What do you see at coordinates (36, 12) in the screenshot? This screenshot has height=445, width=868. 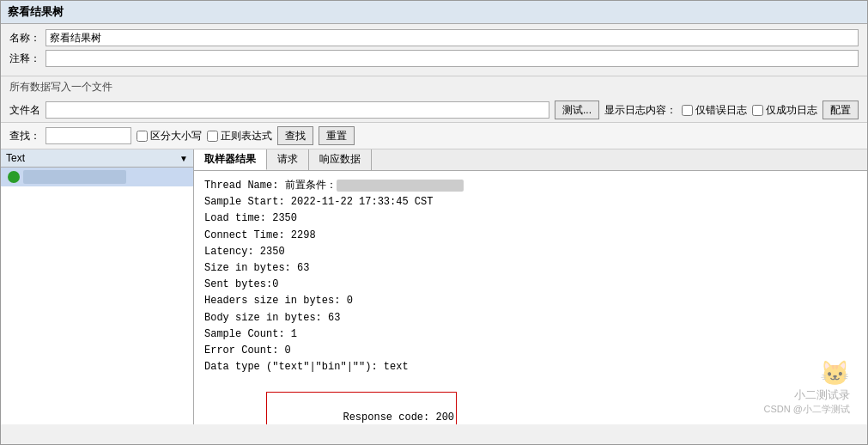 I see `window-title: 察看结果树` at bounding box center [36, 12].